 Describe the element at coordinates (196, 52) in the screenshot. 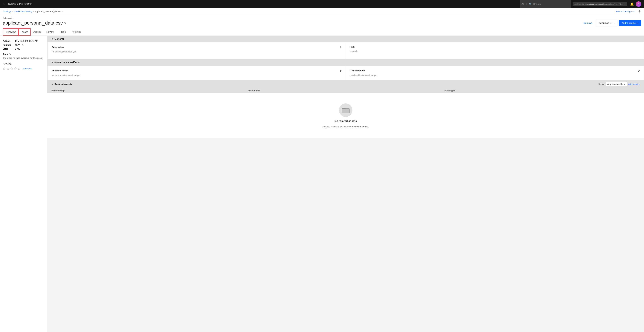

I see `description-empty: No description added yet.` at that location.